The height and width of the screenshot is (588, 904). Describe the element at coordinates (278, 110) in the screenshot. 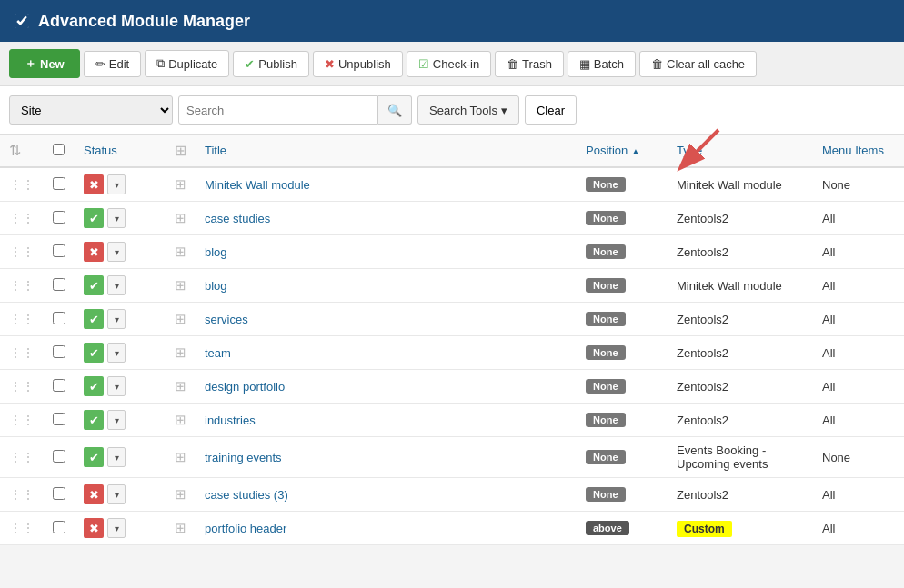

I see `search-input` at that location.